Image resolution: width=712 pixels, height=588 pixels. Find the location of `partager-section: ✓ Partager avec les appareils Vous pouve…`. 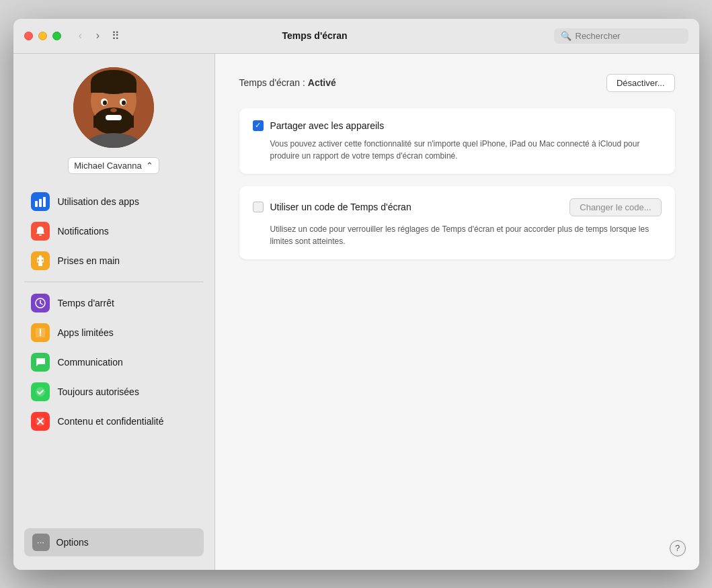

partager-section: ✓ Partager avec les appareils Vous pouve… is located at coordinates (457, 141).